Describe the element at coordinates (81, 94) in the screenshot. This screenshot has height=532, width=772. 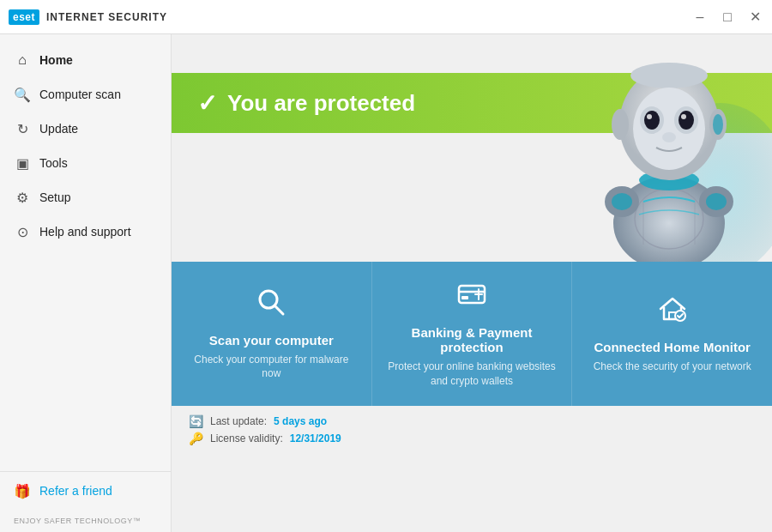
I see `computer-scan-label: Computer scan` at that location.